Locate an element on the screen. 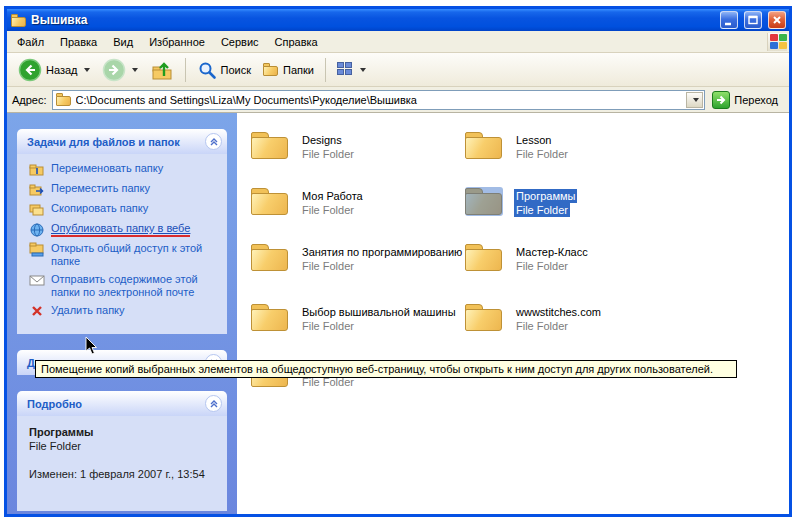 The width and height of the screenshot is (796, 521). close-button is located at coordinates (777, 20).